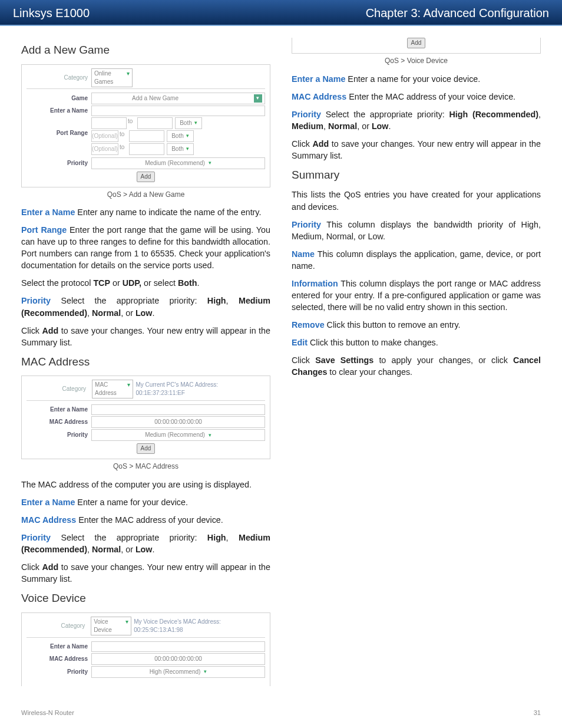 The width and height of the screenshot is (562, 728). What do you see at coordinates (416, 150) in the screenshot?
I see `para-click-add-3: Click Add to save your changes. Your new…` at bounding box center [416, 150].